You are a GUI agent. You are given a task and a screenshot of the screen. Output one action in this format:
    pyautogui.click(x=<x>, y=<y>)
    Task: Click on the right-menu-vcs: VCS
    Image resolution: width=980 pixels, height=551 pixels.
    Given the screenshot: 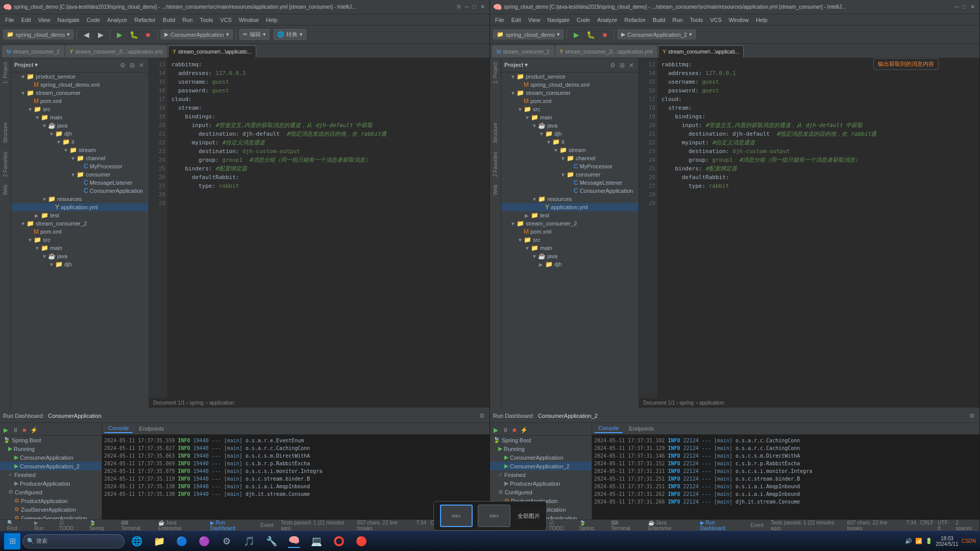 What is the action you would take?
    pyautogui.click(x=716, y=20)
    